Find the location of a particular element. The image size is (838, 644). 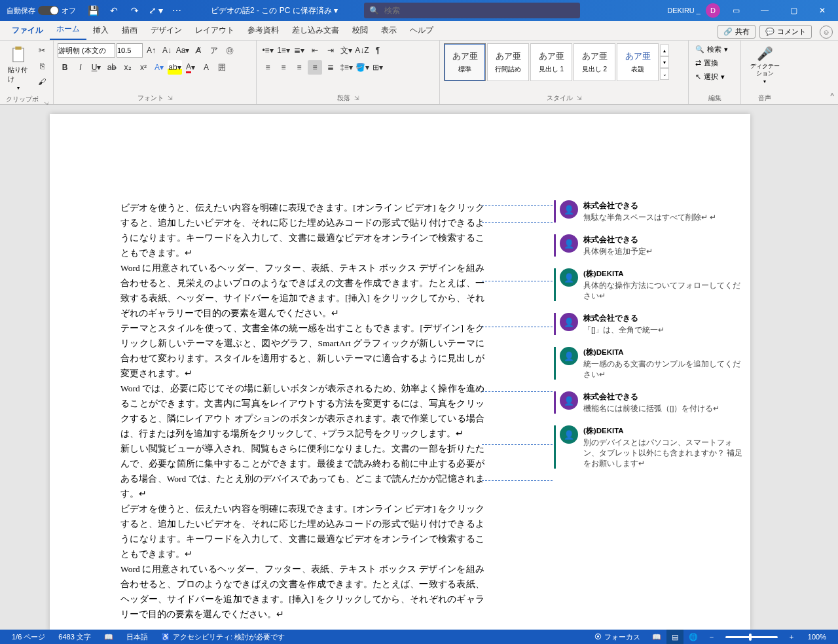

font-color-icon: A▾ is located at coordinates (191, 67).